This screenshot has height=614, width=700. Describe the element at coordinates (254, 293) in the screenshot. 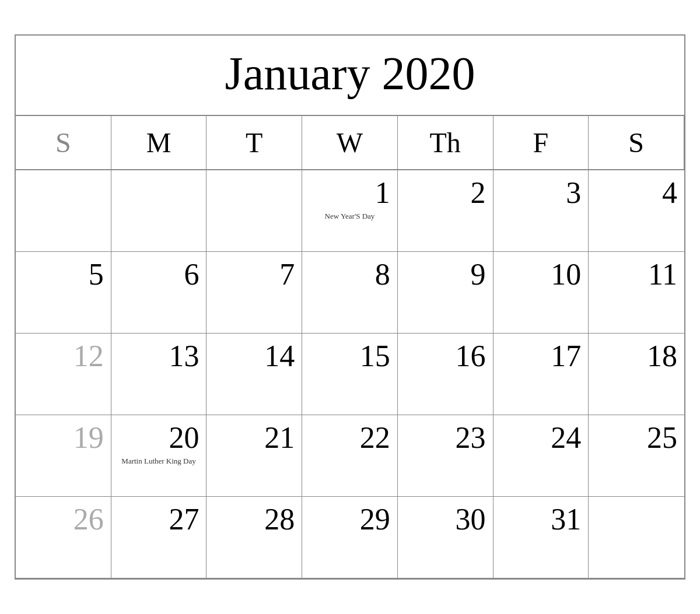

I see `day-cell: 7` at that location.